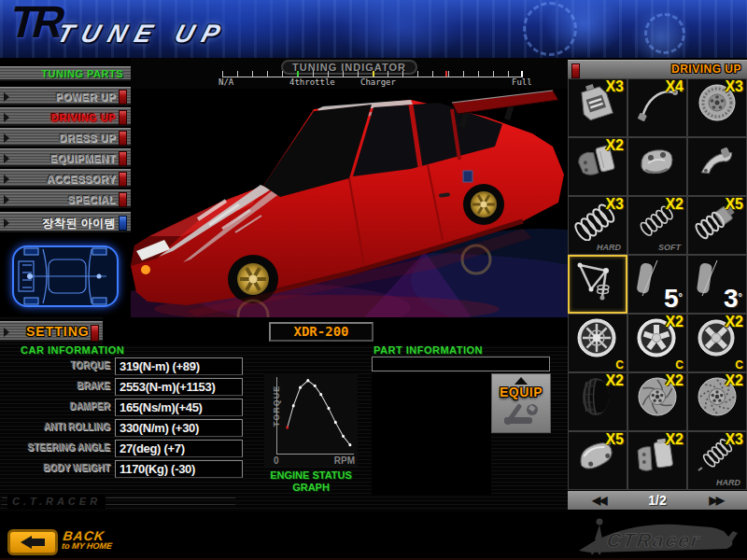 The height and width of the screenshot is (560, 747). I want to click on part-tag: SOFT, so click(669, 247).